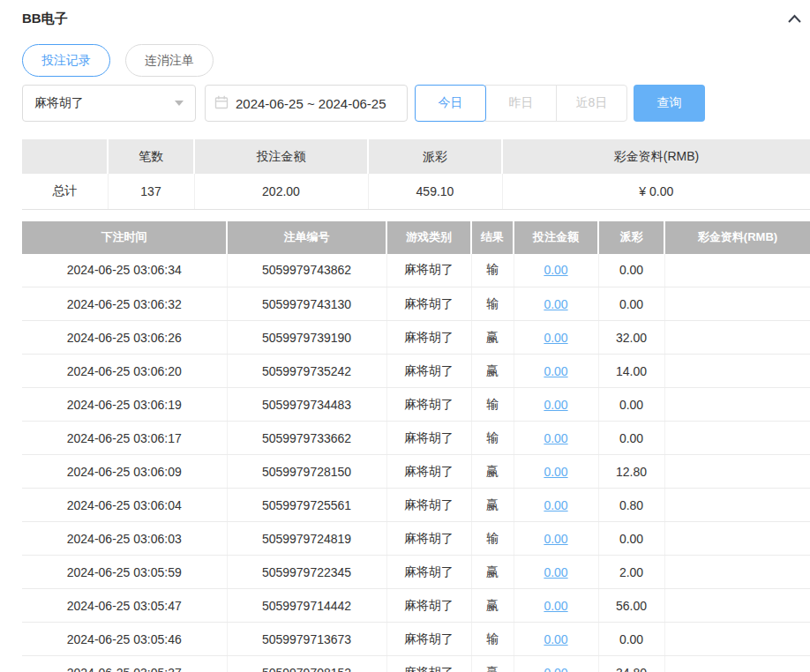  I want to click on table-row: 2024-06-25 03:06:175059979733662麻将胡了输0.0…, so click(416, 438).